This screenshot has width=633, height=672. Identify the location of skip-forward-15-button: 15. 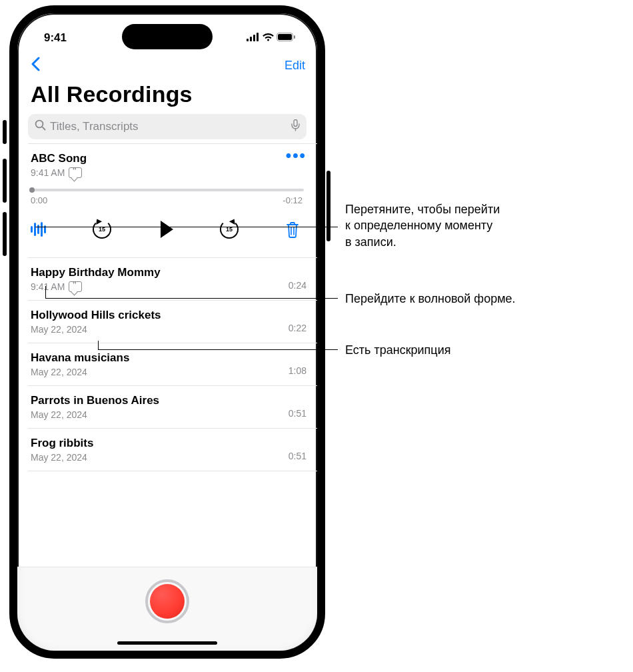
(229, 229).